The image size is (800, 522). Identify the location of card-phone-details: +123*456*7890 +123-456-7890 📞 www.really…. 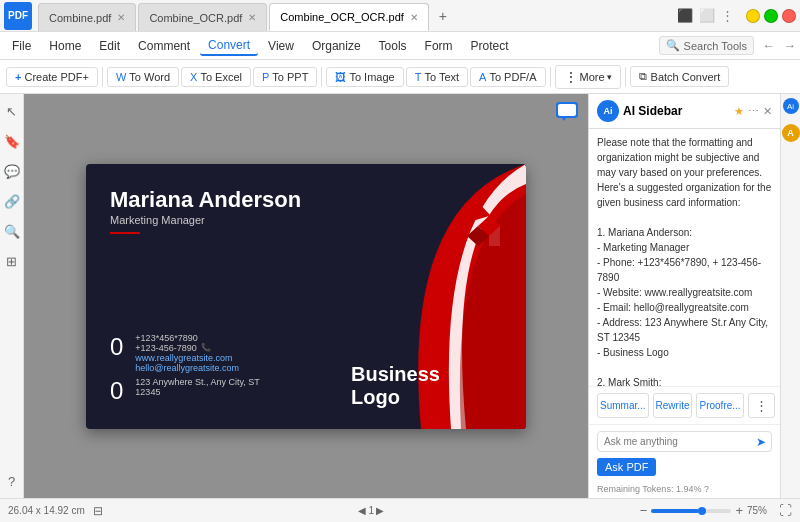
(187, 353).